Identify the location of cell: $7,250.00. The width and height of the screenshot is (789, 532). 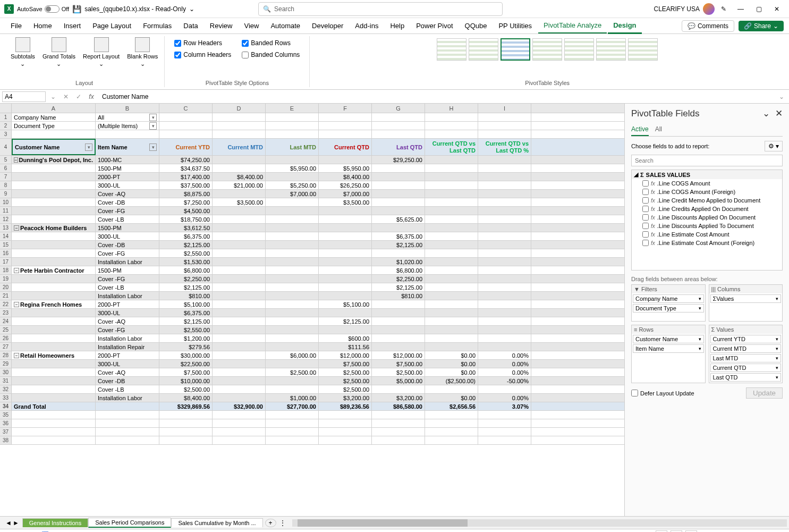
(186, 202).